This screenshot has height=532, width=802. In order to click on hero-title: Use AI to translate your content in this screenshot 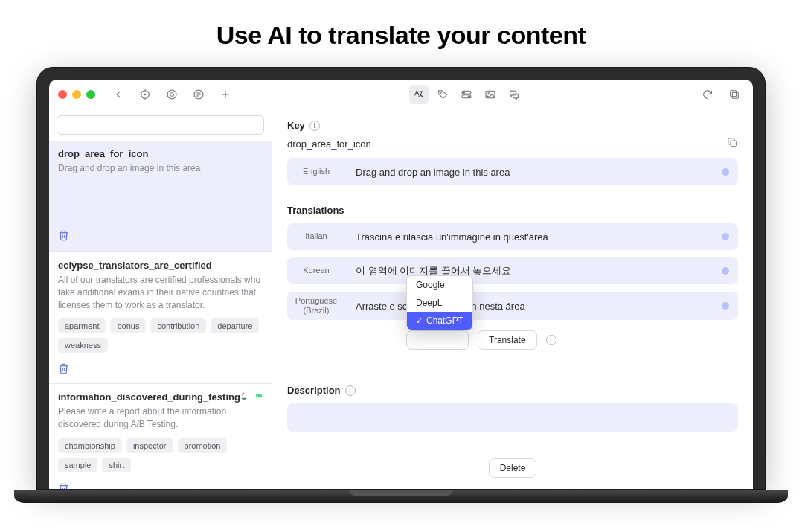, I will do `click(401, 25)`.